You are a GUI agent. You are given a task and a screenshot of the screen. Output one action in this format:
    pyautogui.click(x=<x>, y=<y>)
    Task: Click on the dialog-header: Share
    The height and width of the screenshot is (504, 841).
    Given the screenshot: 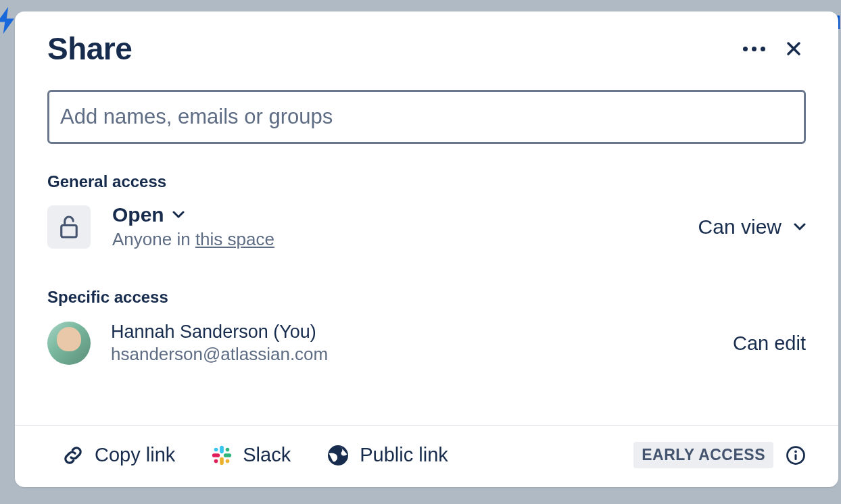 What is the action you would take?
    pyautogui.click(x=427, y=39)
    